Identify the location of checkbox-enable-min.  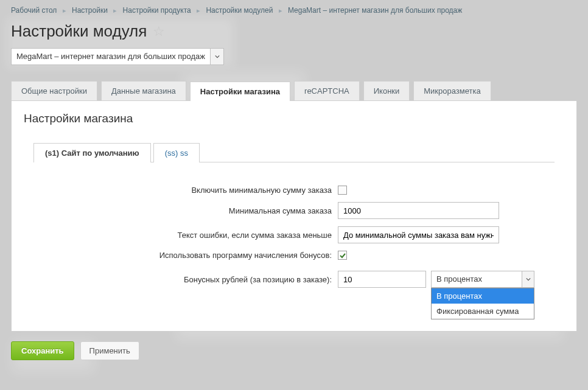
(342, 190).